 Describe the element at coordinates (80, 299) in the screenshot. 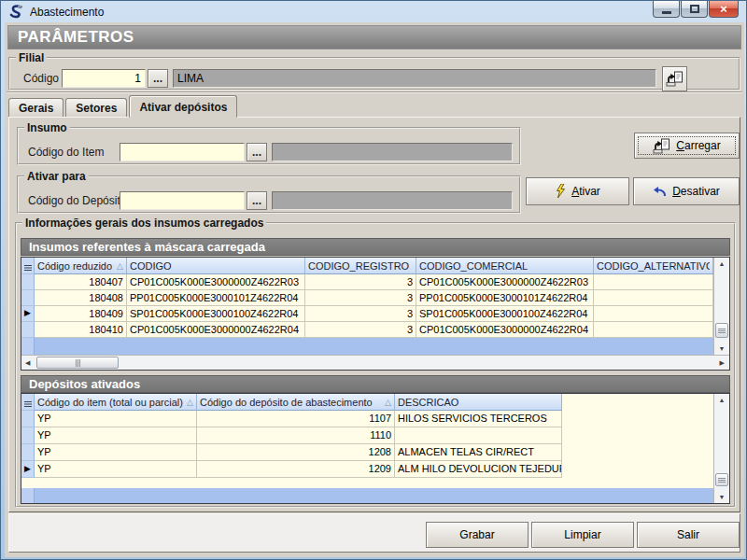

I see `cell-codigo-reduzido: 180408` at that location.